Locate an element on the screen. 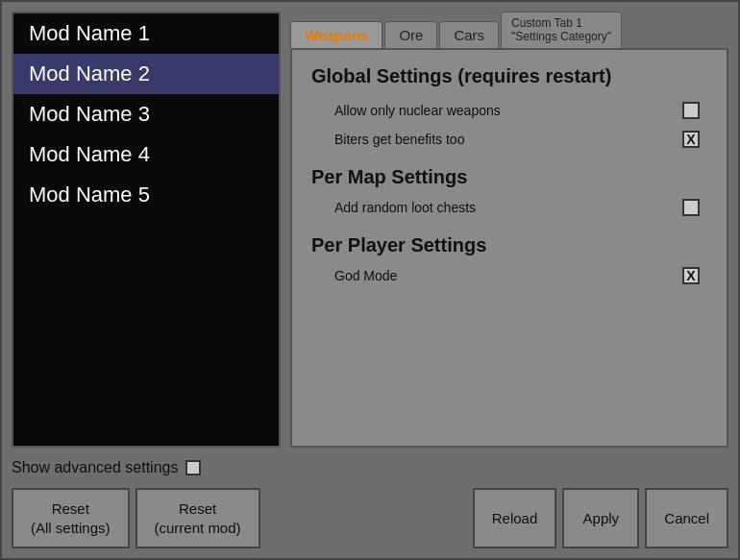  tab-custom: Custom Tab 1"Settings Category" is located at coordinates (561, 30).